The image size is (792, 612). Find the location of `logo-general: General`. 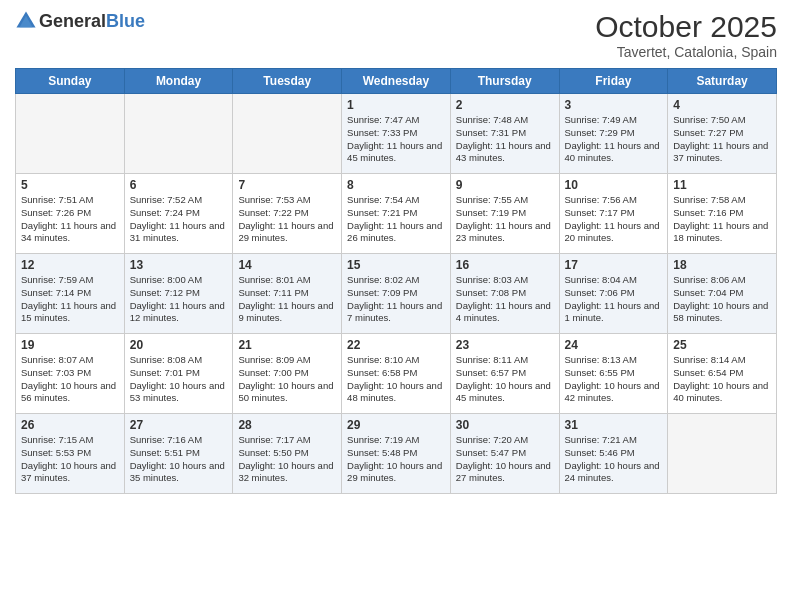

logo-general: General is located at coordinates (72, 21).